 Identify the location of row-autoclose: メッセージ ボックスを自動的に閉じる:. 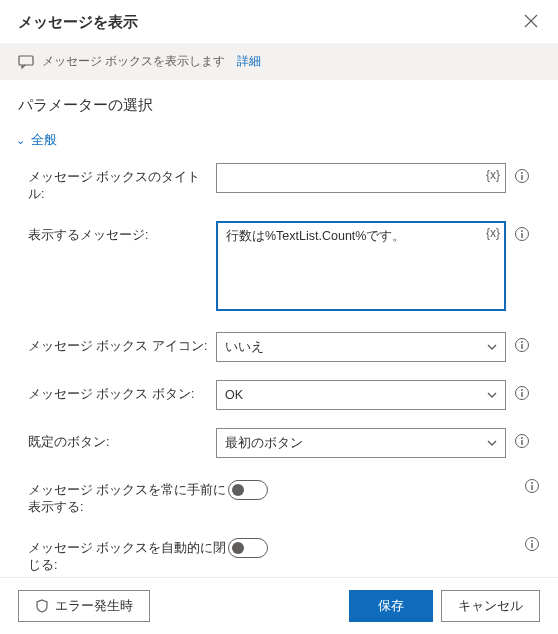
(284, 554).